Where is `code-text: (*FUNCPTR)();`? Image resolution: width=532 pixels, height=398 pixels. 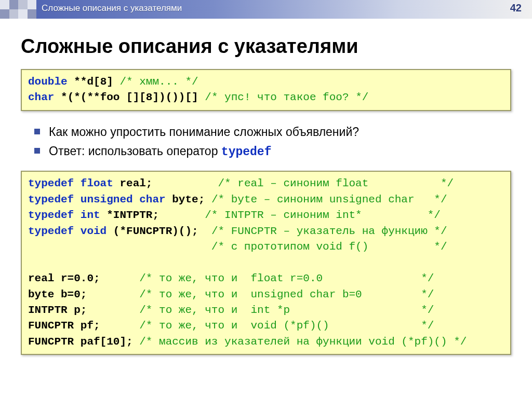
code-text: (*FUNCPTR)(); is located at coordinates (159, 231).